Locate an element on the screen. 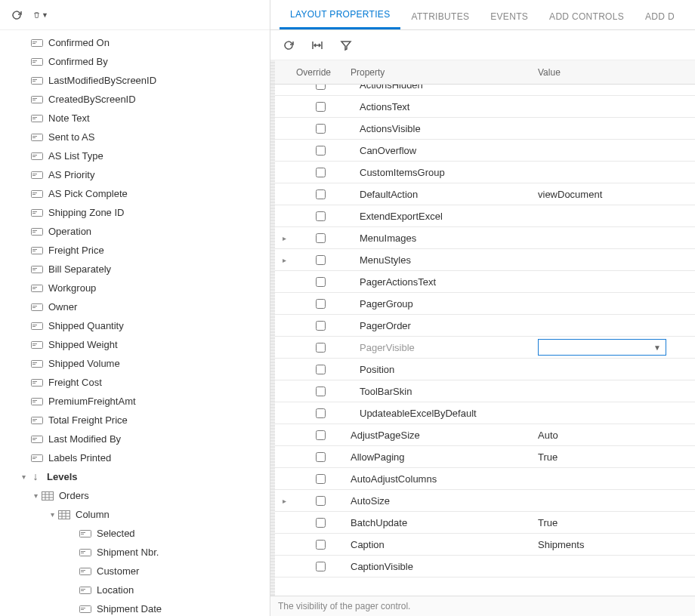  tree-field: Shipped Volume is located at coordinates (134, 364).